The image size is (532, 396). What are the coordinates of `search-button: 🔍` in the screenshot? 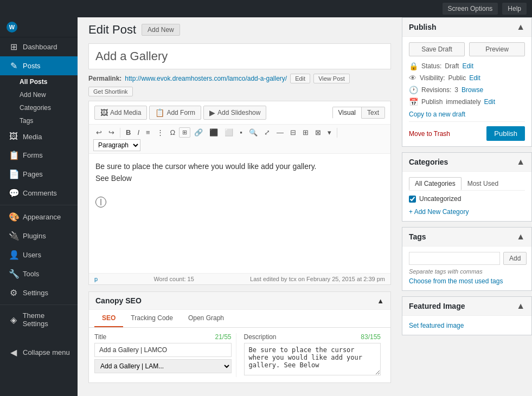 It's located at (253, 132).